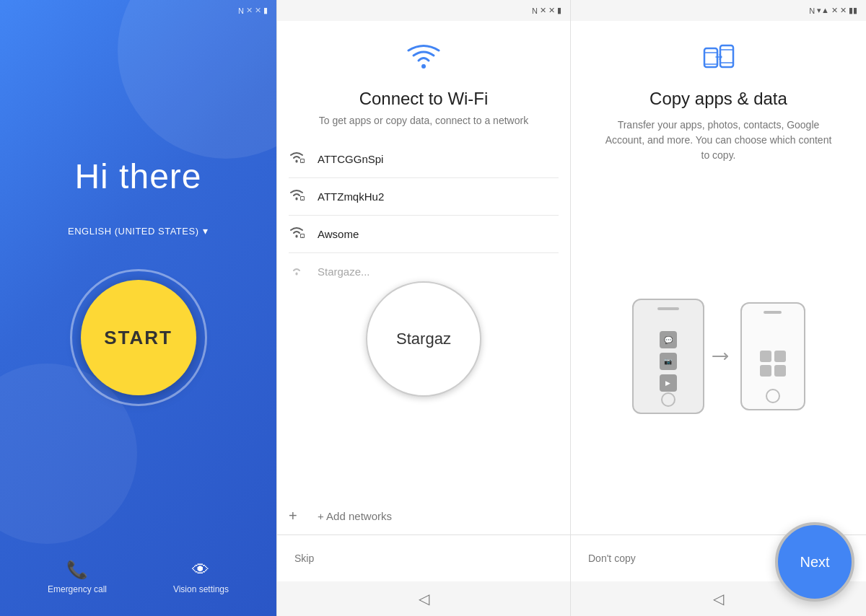 The height and width of the screenshot is (616, 866). What do you see at coordinates (668, 356) in the screenshot?
I see `old-phone: 💬 📷 ▶` at bounding box center [668, 356].